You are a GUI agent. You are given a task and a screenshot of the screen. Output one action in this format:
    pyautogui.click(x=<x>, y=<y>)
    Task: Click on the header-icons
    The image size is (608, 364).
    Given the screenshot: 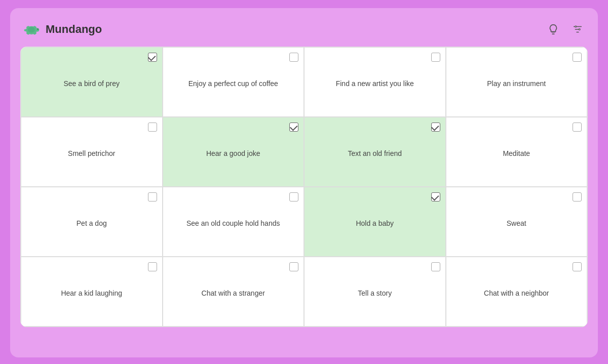 What is the action you would take?
    pyautogui.click(x=565, y=29)
    